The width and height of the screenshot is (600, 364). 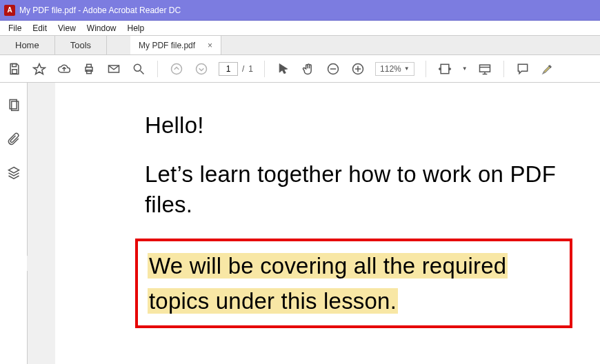 I want to click on title-bar: A My PDF file.pdf - Adobe Acrobat Reader…, so click(x=300, y=10).